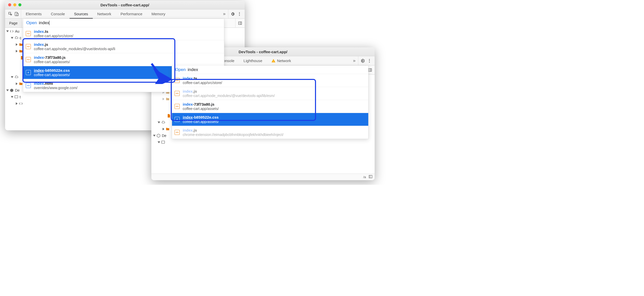 This screenshot has height=296, width=644. Describe the element at coordinates (15, 31) in the screenshot. I see `tree-row-auth: Au` at that location.